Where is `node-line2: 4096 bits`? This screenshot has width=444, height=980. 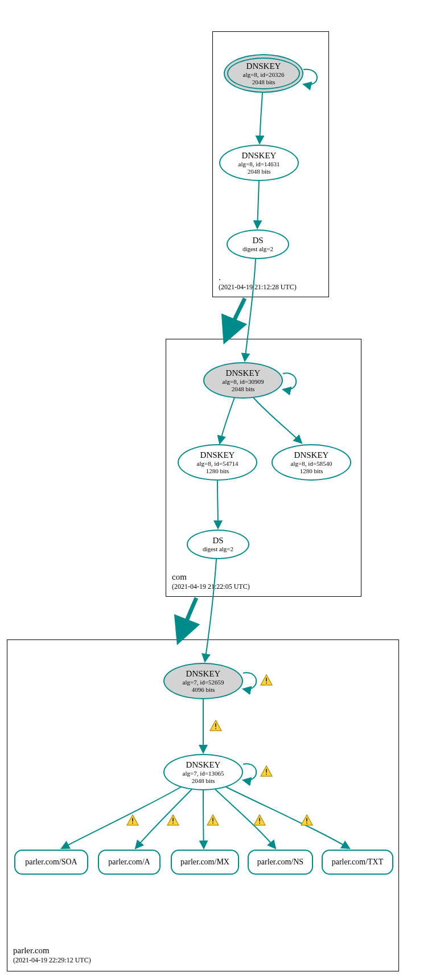 node-line2: 4096 bits is located at coordinates (204, 690).